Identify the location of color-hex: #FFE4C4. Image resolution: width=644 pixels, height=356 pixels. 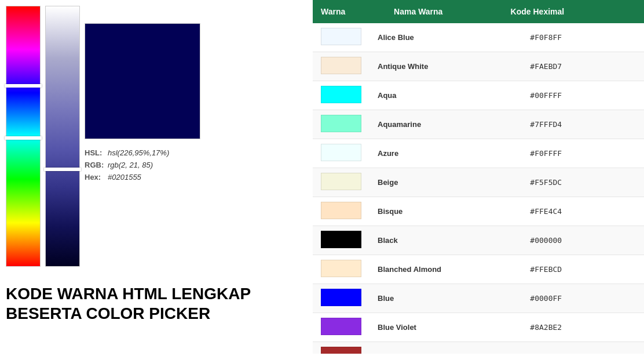
(570, 212).